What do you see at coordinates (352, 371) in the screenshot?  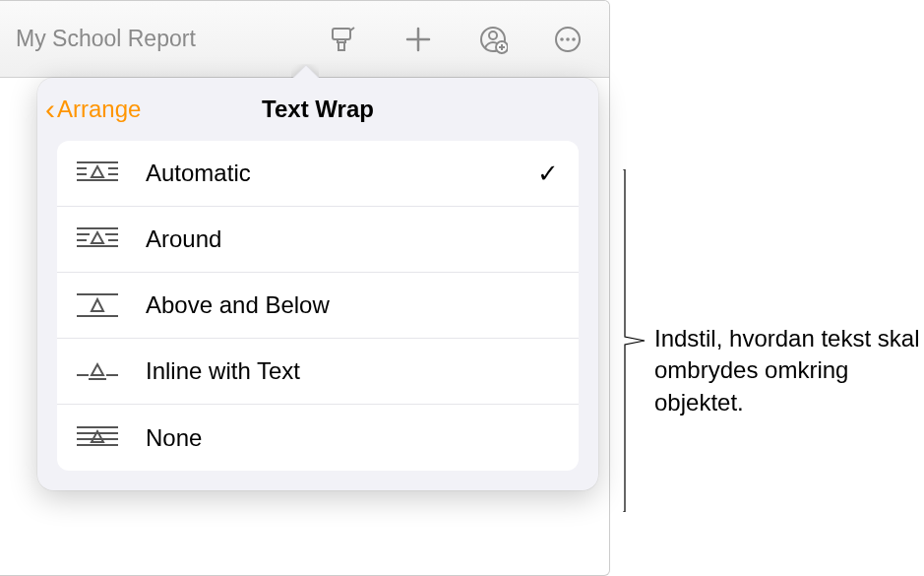 I see `option-label: Inline with Text` at bounding box center [352, 371].